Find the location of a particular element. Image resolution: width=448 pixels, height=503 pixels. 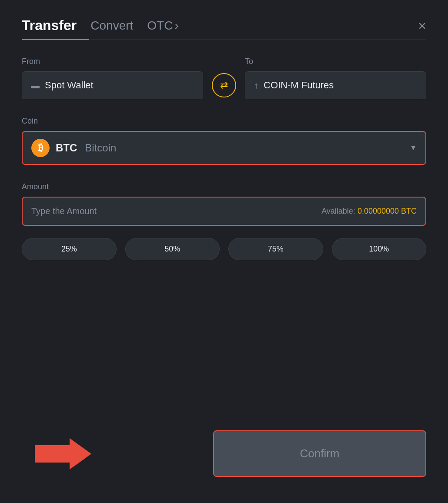

confirm-button: Confirm is located at coordinates (320, 453).